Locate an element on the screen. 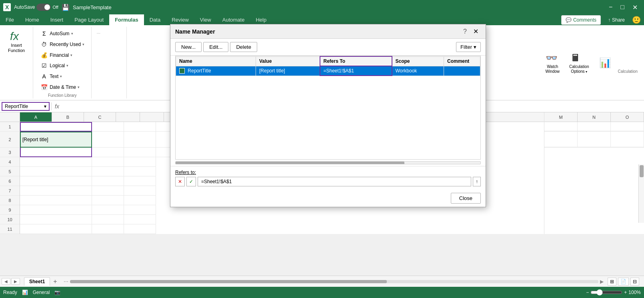  cell-C9 is located at coordinates (140, 210).